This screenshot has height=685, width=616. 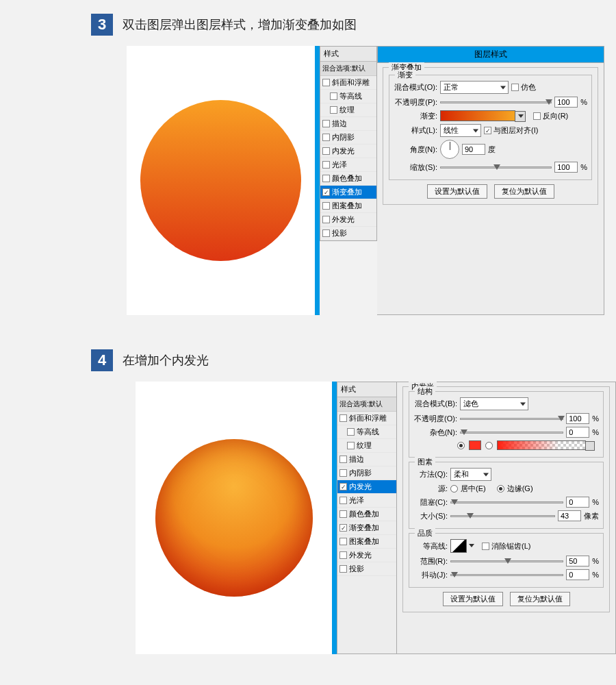 I want to click on dither-checkbox: 仿色, so click(x=524, y=88).